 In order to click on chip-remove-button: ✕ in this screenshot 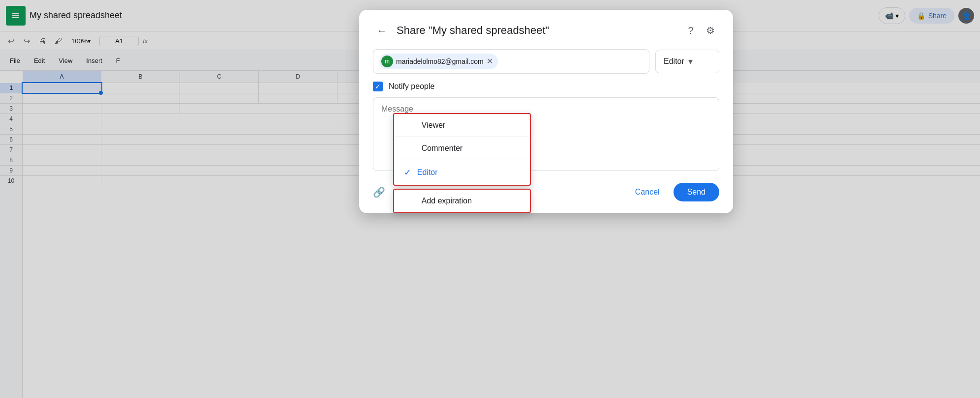, I will do `click(490, 61)`.